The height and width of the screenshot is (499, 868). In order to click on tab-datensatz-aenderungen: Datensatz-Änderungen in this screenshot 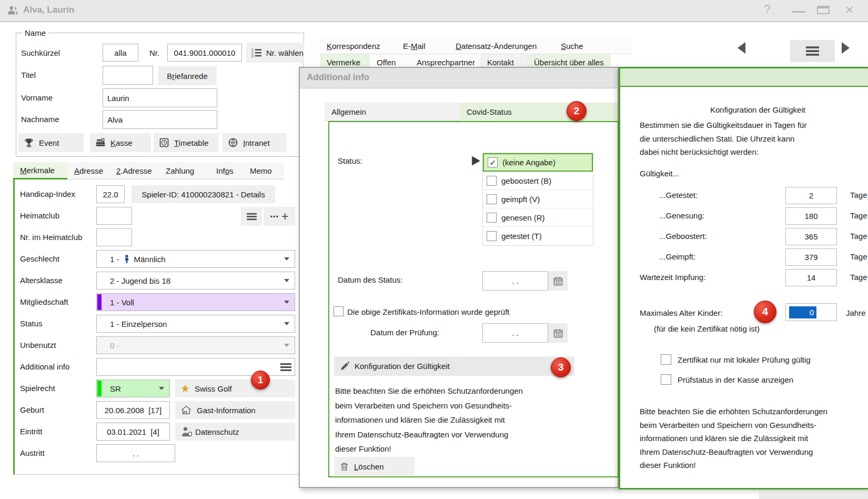, I will do `click(501, 46)`.